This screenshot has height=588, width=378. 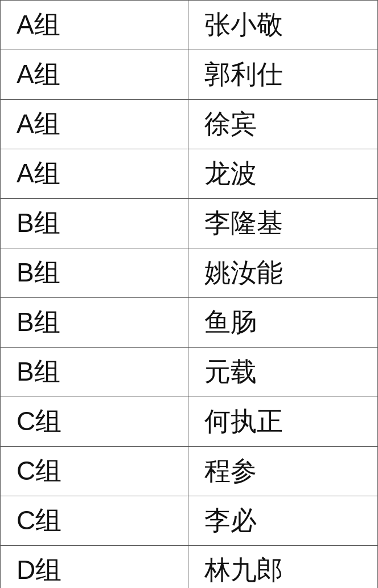 What do you see at coordinates (189, 521) in the screenshot?
I see `table-row: C组李必` at bounding box center [189, 521].